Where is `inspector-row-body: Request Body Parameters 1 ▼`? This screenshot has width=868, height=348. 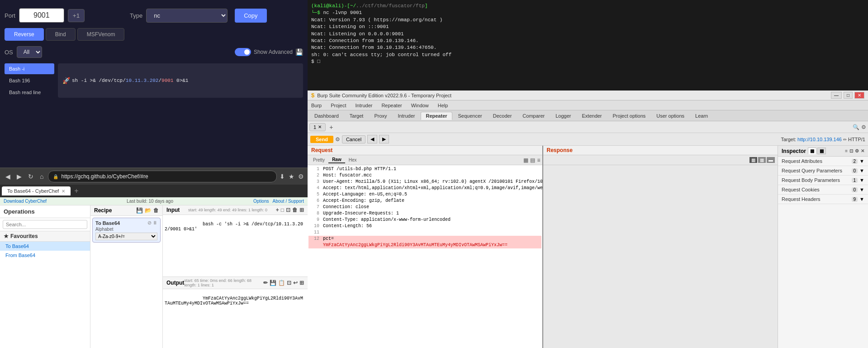 inspector-row-body: Request Body Parameters 1 ▼ is located at coordinates (823, 180).